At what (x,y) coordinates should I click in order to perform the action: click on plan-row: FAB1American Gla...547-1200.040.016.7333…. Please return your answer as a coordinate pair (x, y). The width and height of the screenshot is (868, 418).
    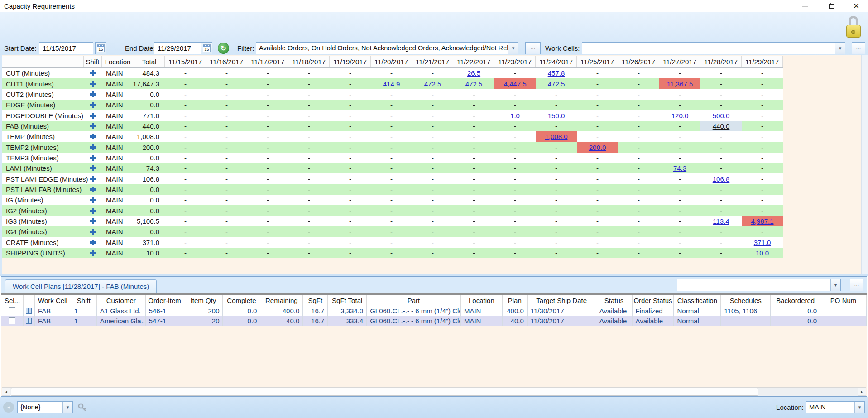
    Looking at the image, I should click on (434, 321).